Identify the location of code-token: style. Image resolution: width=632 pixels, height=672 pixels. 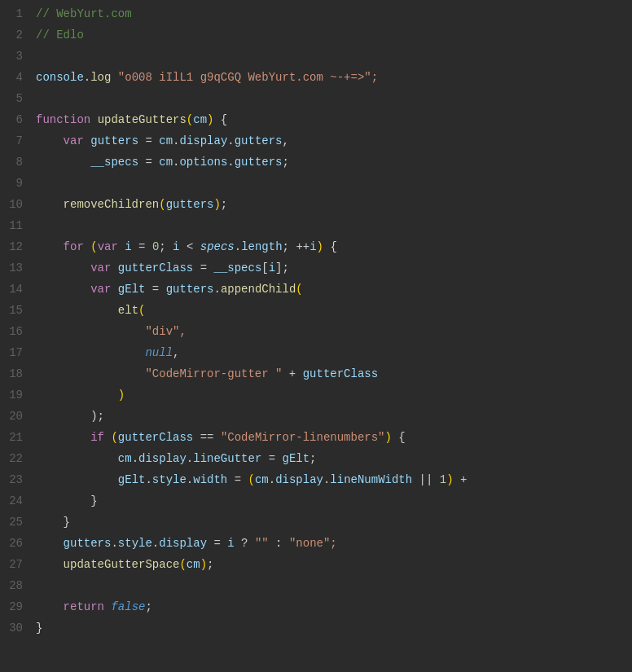
(169, 480).